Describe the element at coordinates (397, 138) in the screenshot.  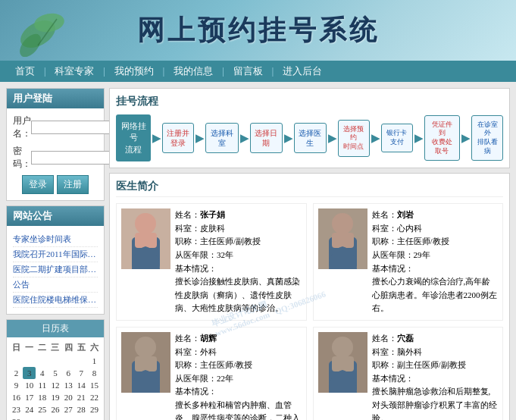
I see `flow-step-6: 银行卡支付` at that location.